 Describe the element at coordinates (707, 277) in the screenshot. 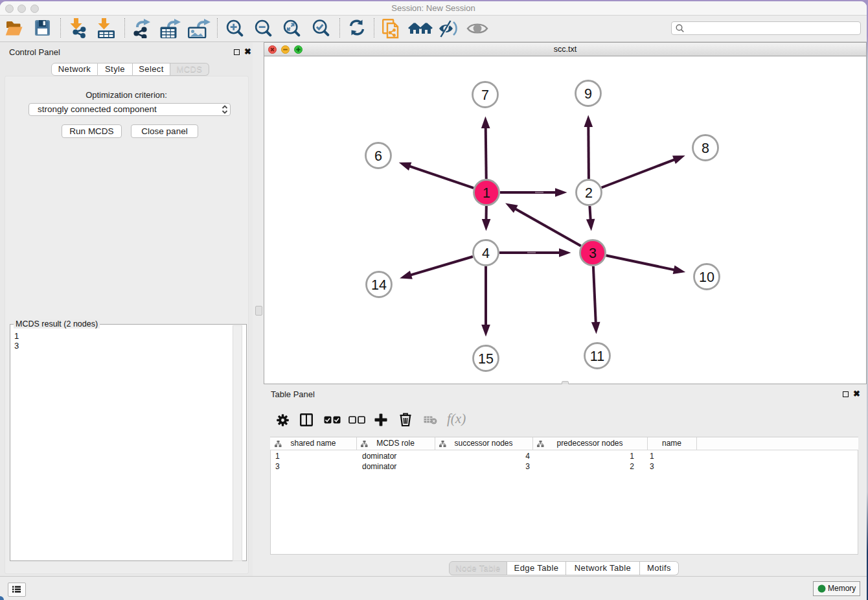

I see `svg-text: 10` at that location.